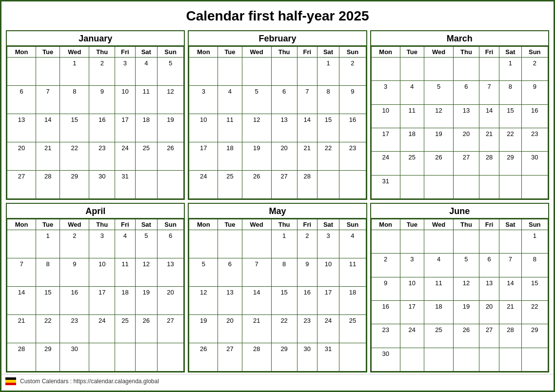 The image size is (555, 392). What do you see at coordinates (489, 116) in the screenshot?
I see `day-cell: 14` at bounding box center [489, 116].